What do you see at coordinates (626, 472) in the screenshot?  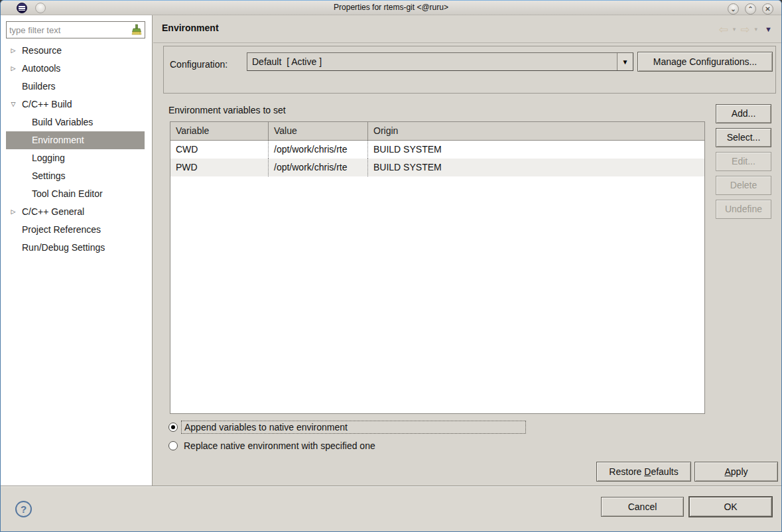 I see `restore-defaults-label-pre: Restore` at bounding box center [626, 472].